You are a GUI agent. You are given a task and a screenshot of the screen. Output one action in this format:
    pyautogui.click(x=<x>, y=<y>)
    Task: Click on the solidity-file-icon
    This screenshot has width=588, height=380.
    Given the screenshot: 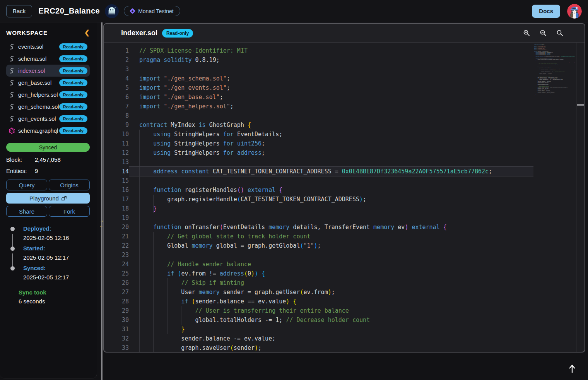 What is the action you would take?
    pyautogui.click(x=12, y=118)
    